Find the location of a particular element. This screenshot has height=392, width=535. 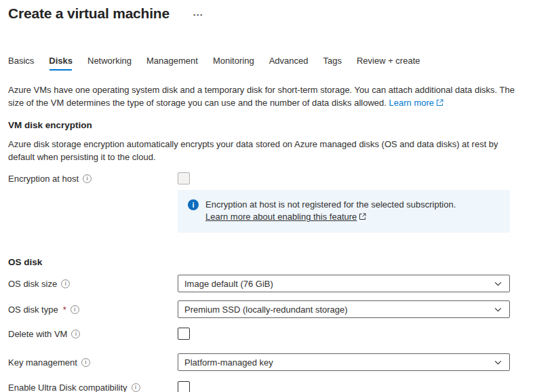

ultra-disk-control is located at coordinates (344, 387).